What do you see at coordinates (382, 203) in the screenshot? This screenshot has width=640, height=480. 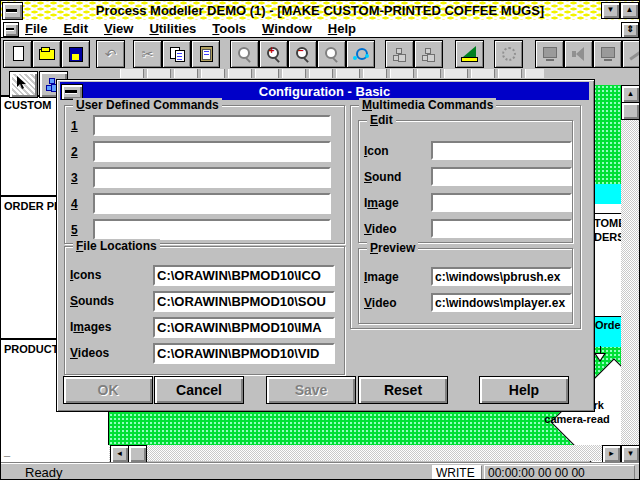 I see `edit-image-label: Image` at bounding box center [382, 203].